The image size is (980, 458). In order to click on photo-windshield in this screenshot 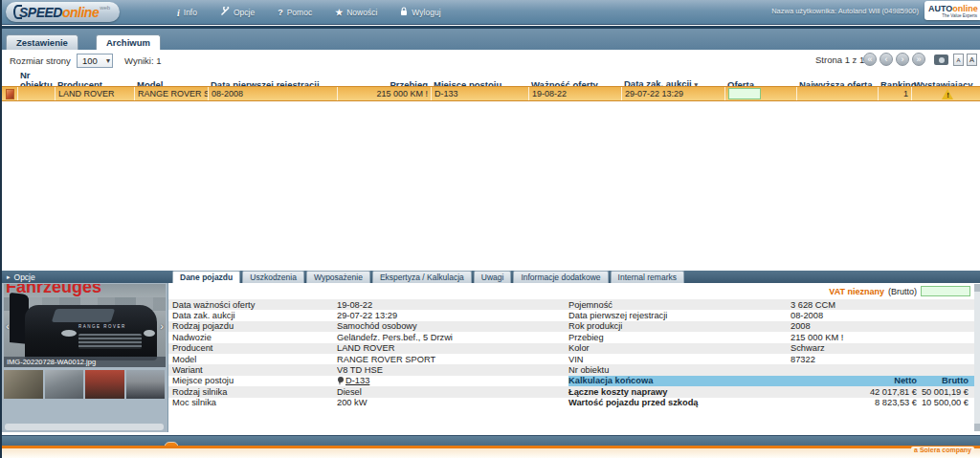, I will do `click(84, 316)`.